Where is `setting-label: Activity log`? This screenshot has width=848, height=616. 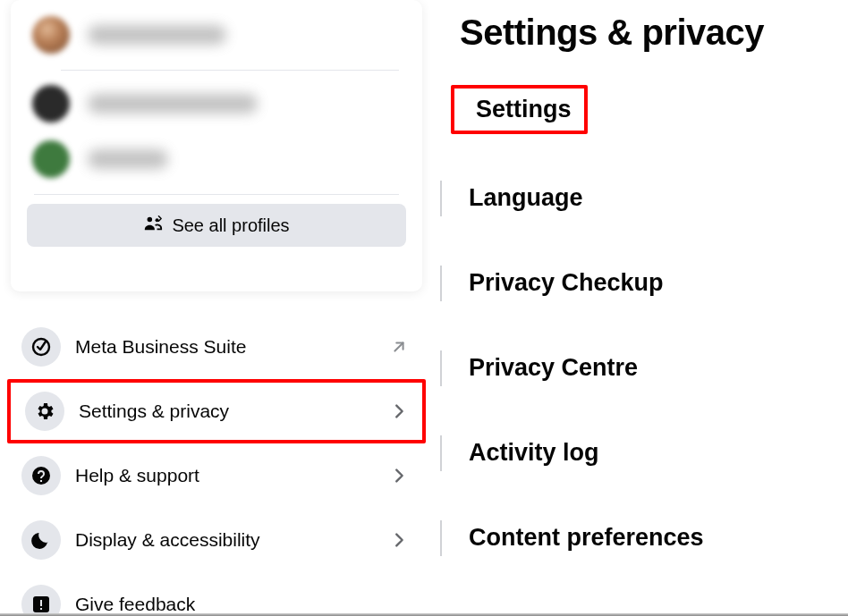 setting-label: Activity log is located at coordinates (534, 452).